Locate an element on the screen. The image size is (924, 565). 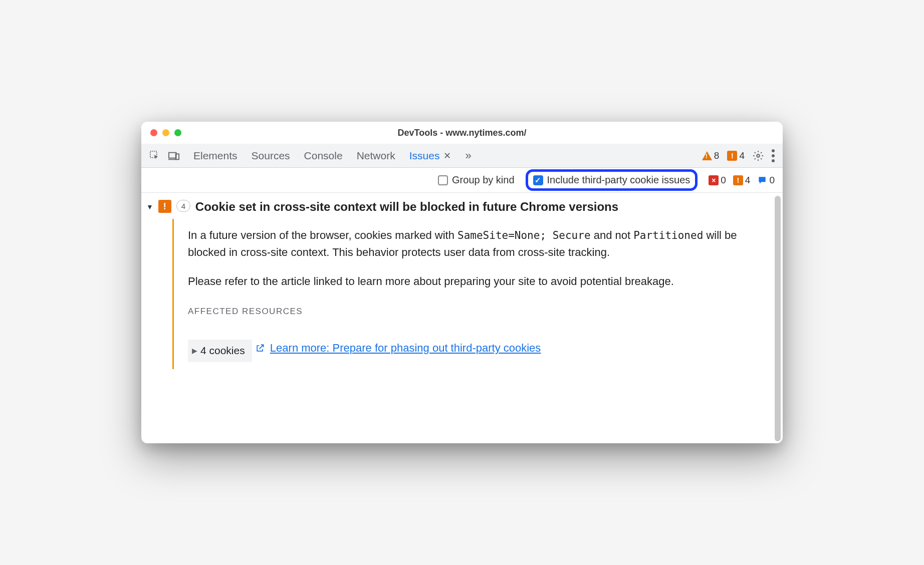
settings-button is located at coordinates (758, 156).